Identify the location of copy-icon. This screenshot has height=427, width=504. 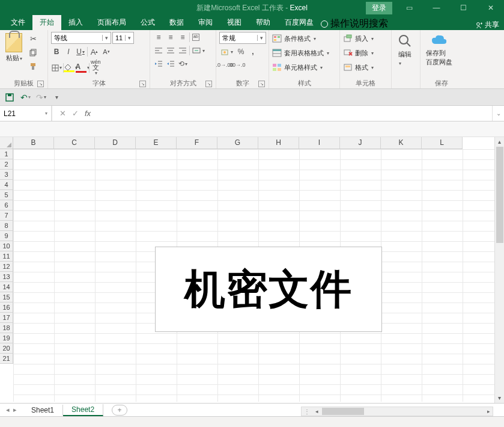
(33, 52).